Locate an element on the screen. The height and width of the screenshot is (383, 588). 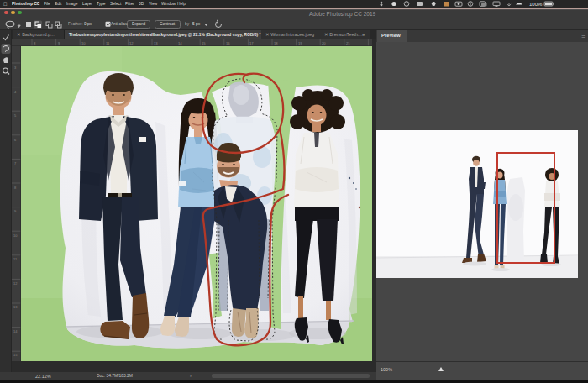
svg-text: 16 is located at coordinates (228, 44).